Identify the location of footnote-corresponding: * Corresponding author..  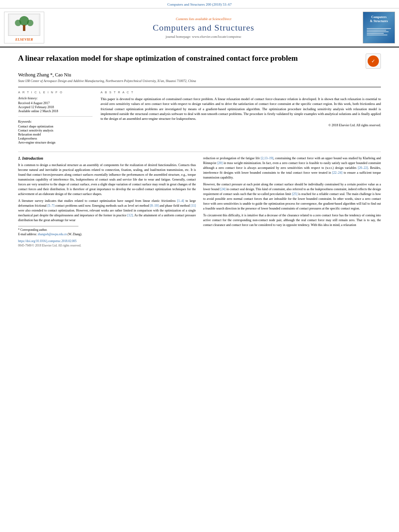
(107, 230).